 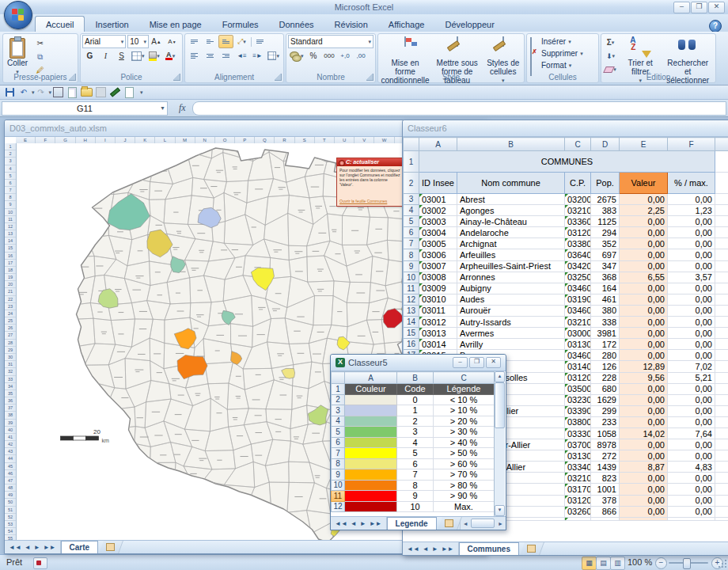 What do you see at coordinates (578, 445) in the screenshot?
I see `cell-cp: 03700` at bounding box center [578, 445].